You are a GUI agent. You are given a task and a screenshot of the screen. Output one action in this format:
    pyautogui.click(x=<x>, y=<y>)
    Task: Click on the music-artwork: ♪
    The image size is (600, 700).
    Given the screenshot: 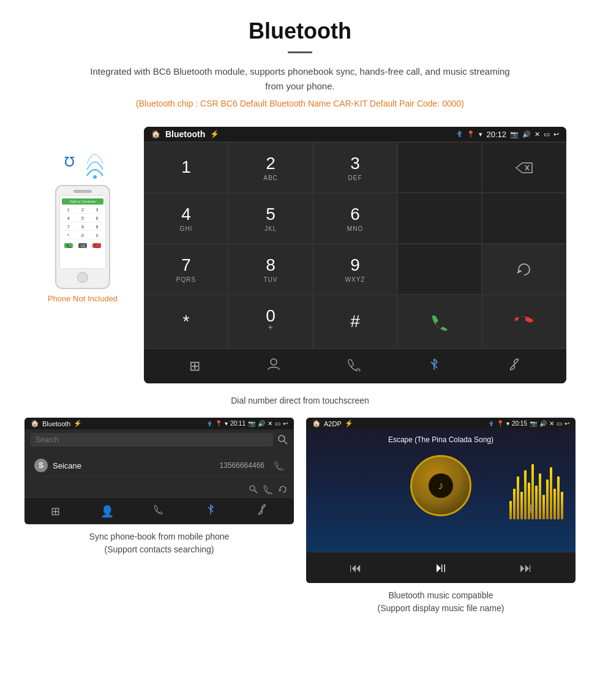 What is the action you would take?
    pyautogui.click(x=441, y=486)
    